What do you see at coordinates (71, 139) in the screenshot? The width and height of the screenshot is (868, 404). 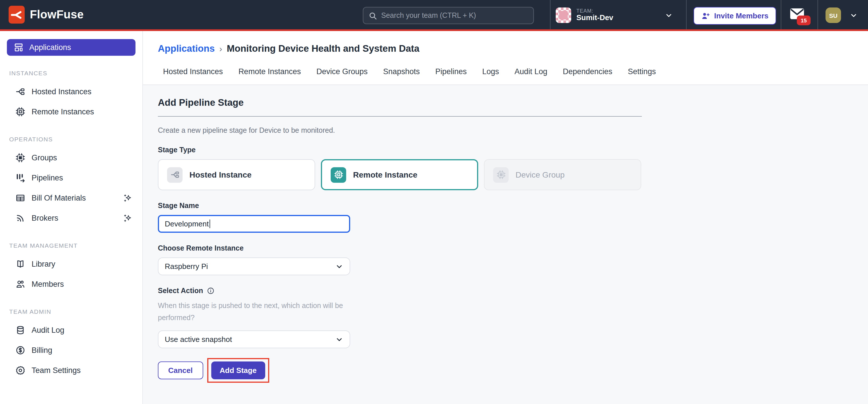 I see `sidebar-section-operations: OPERATIONS` at bounding box center [71, 139].